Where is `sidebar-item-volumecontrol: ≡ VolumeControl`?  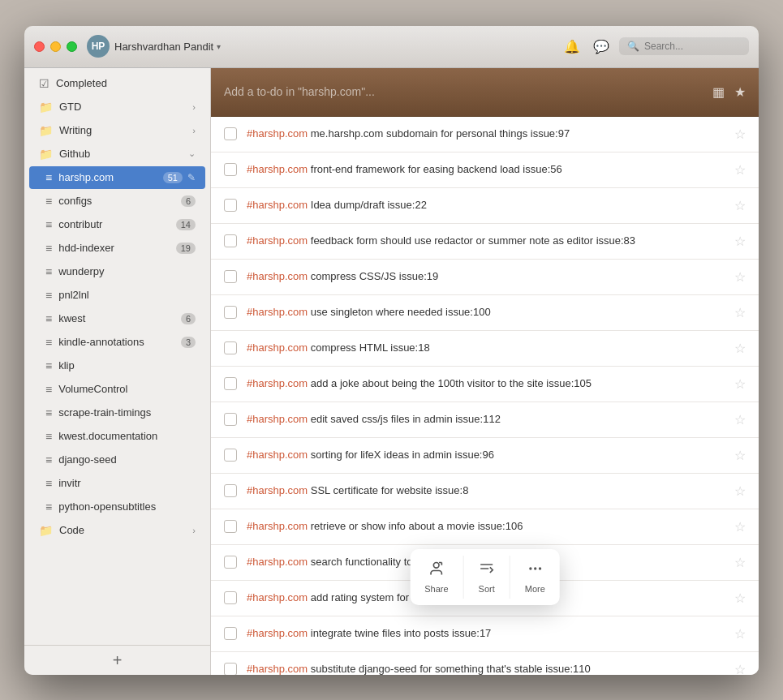 sidebar-item-volumecontrol: ≡ VolumeControl is located at coordinates (117, 389).